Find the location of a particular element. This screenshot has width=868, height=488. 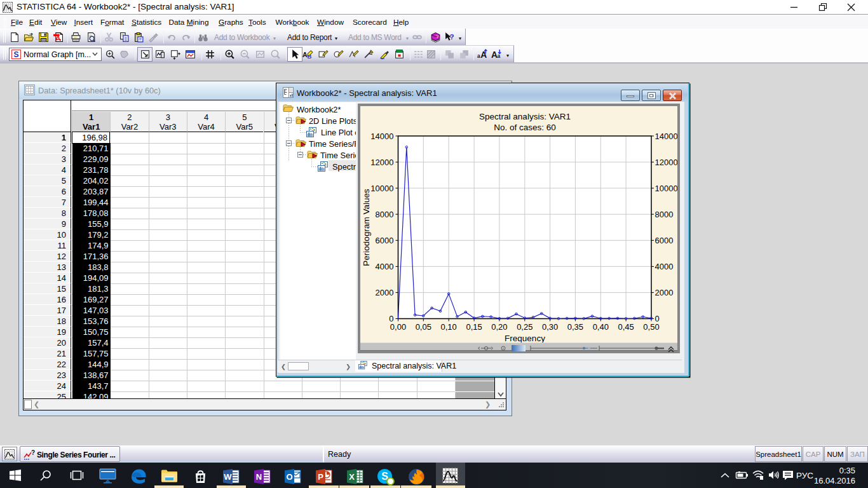

svg-text: 0,00 is located at coordinates (398, 327).